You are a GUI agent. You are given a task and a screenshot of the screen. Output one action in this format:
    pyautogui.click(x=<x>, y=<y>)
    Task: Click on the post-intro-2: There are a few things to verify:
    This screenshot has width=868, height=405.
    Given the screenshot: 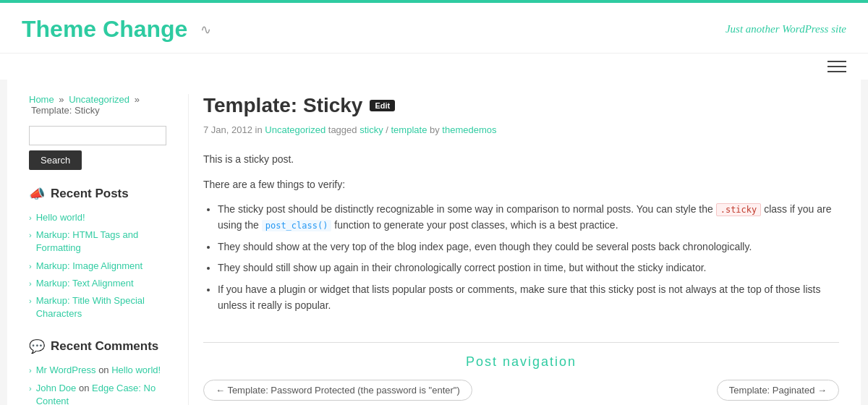 What is the action you would take?
    pyautogui.click(x=521, y=185)
    